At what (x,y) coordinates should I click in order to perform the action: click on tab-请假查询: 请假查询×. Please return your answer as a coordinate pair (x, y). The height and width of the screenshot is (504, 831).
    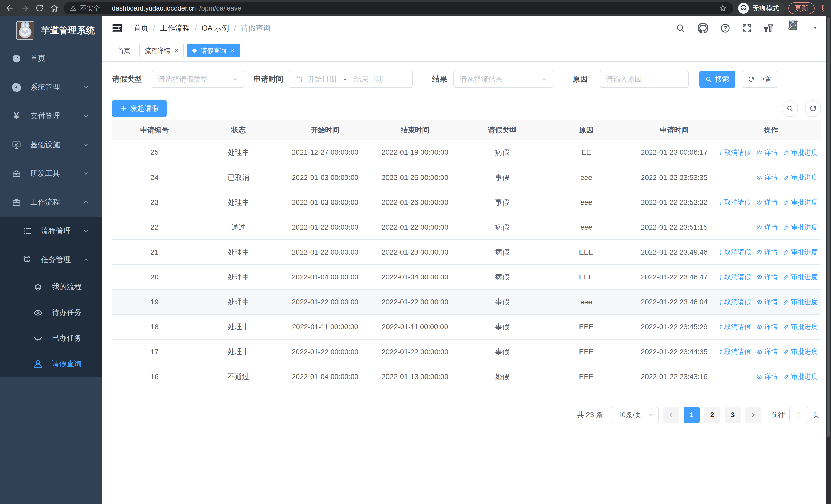
    Looking at the image, I should click on (213, 51).